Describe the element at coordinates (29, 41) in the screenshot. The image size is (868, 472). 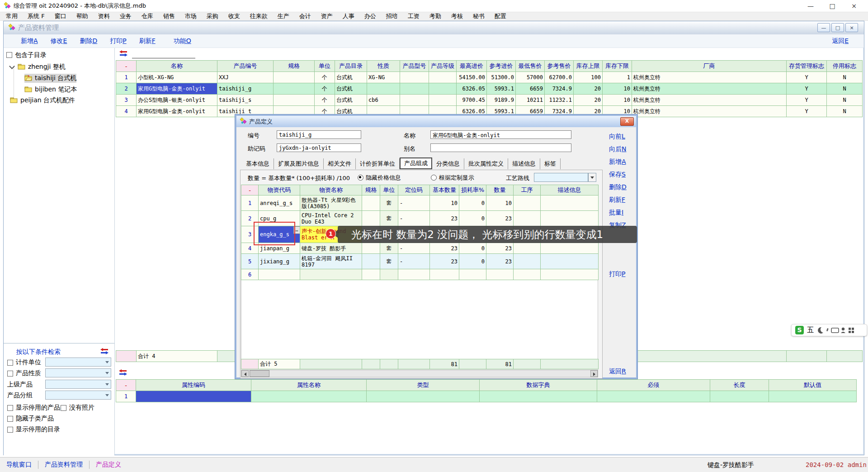
I see `toolbar-add-button: 新增A` at that location.